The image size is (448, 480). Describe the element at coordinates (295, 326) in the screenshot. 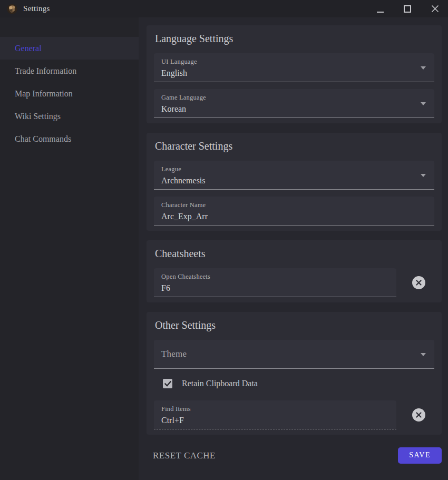

I see `section-title-other-settings: Other Settings` at that location.